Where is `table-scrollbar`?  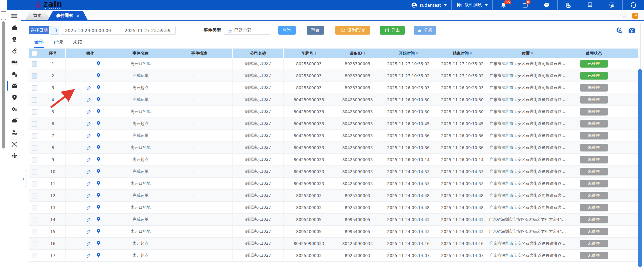
table-scrollbar is located at coordinates (640, 168).